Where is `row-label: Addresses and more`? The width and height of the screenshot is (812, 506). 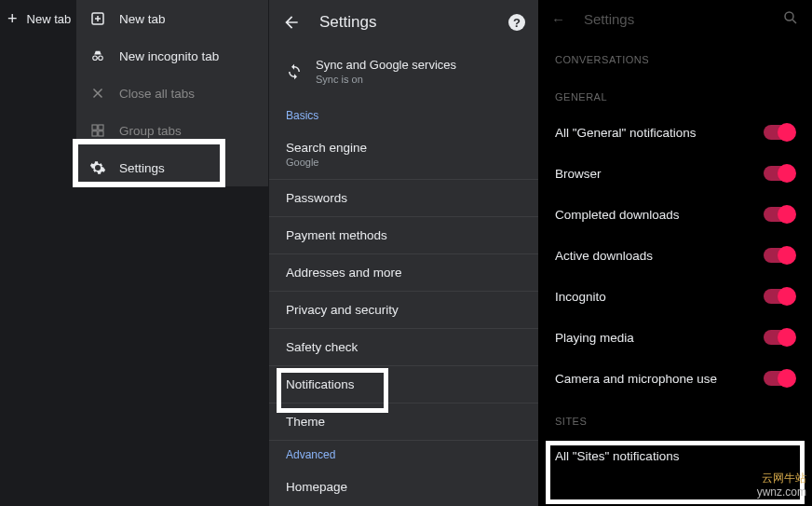
row-label: Addresses and more is located at coordinates (345, 272).